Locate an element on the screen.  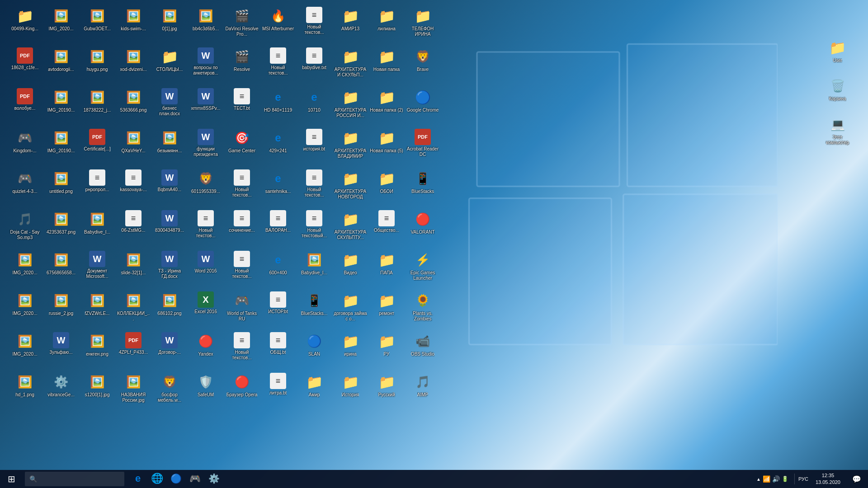
desktop-icon-i9: 📁АМИР13 is located at coordinates (350, 24).